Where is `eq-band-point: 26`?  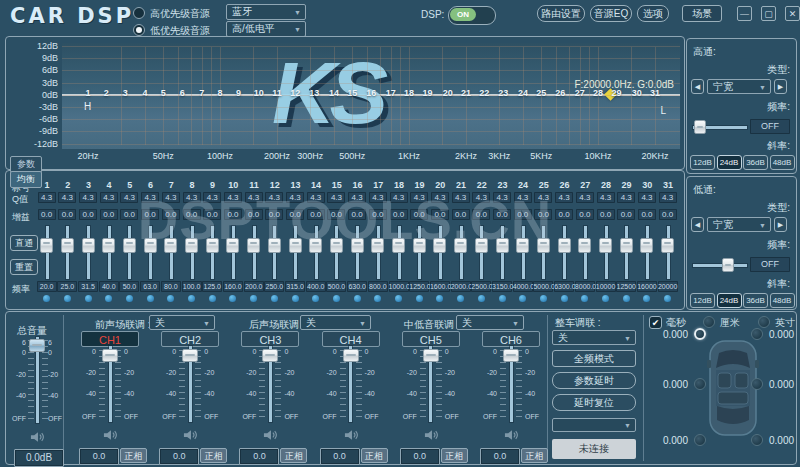 eq-band-point: 26 is located at coordinates (560, 93).